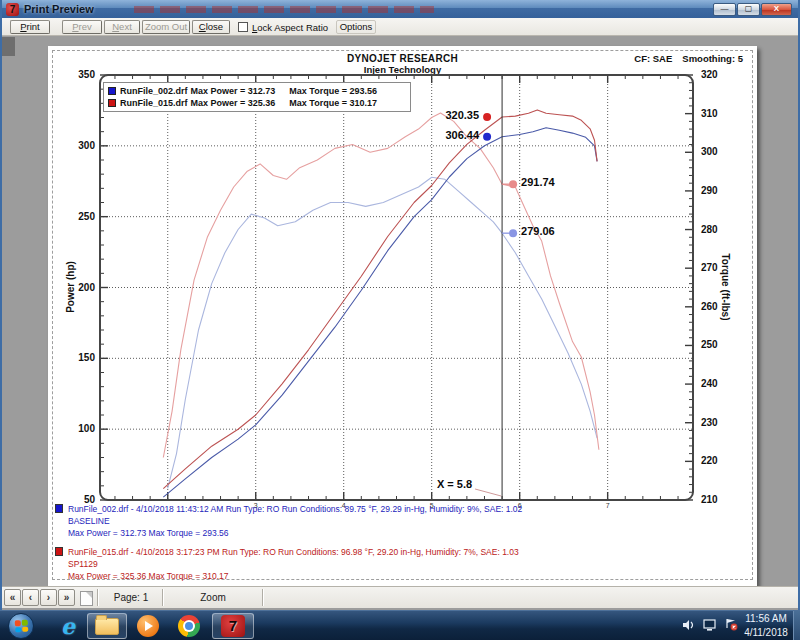 The width and height of the screenshot is (800, 640). I want to click on show-desktop-button, so click(796, 626).